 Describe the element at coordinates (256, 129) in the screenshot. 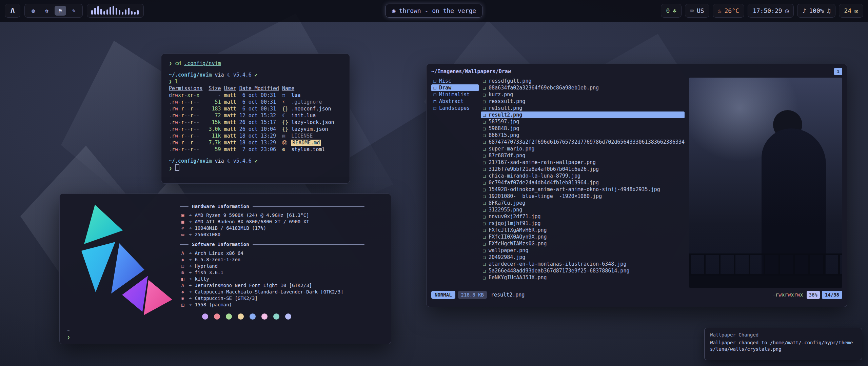

I see `ls-row: .rw-r--r--3,0kmatt26 oct 10:04{} lazyvim…` at that location.